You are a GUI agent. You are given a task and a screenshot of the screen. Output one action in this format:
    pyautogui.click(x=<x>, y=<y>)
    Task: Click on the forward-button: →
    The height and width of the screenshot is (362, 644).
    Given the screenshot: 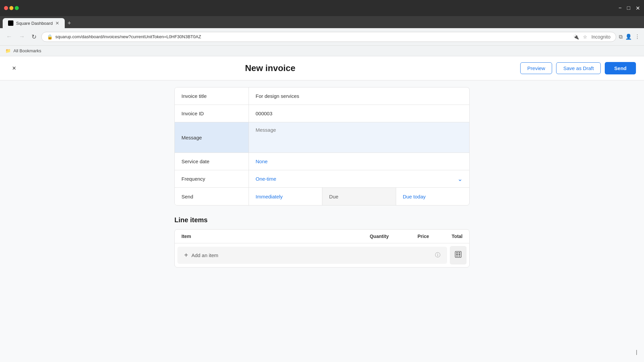 What is the action you would take?
    pyautogui.click(x=22, y=37)
    